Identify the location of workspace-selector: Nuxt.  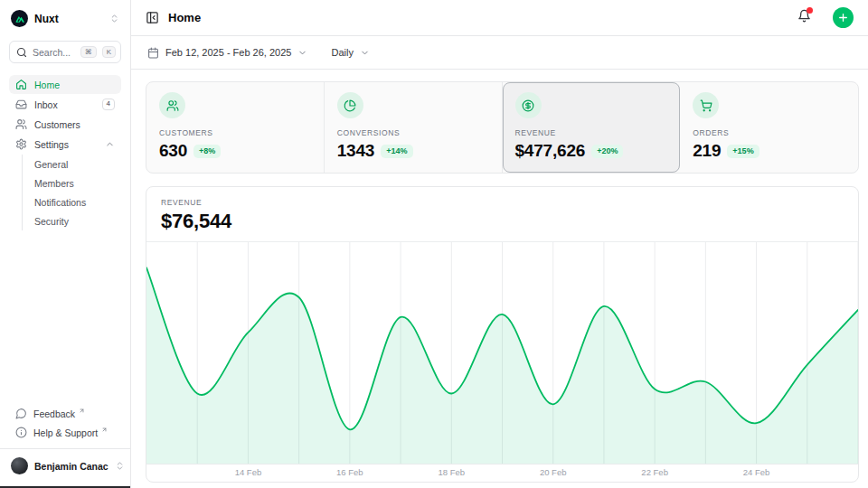
(65, 18).